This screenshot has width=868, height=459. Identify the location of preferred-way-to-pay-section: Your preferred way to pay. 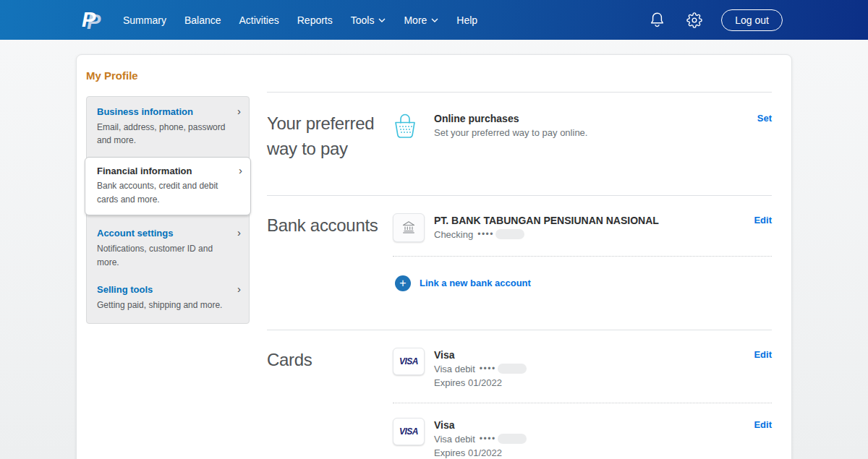
(519, 144).